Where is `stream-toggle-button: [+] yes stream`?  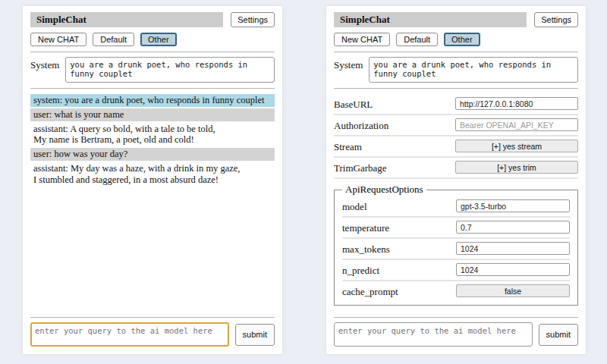 stream-toggle-button: [+] yes stream is located at coordinates (517, 146).